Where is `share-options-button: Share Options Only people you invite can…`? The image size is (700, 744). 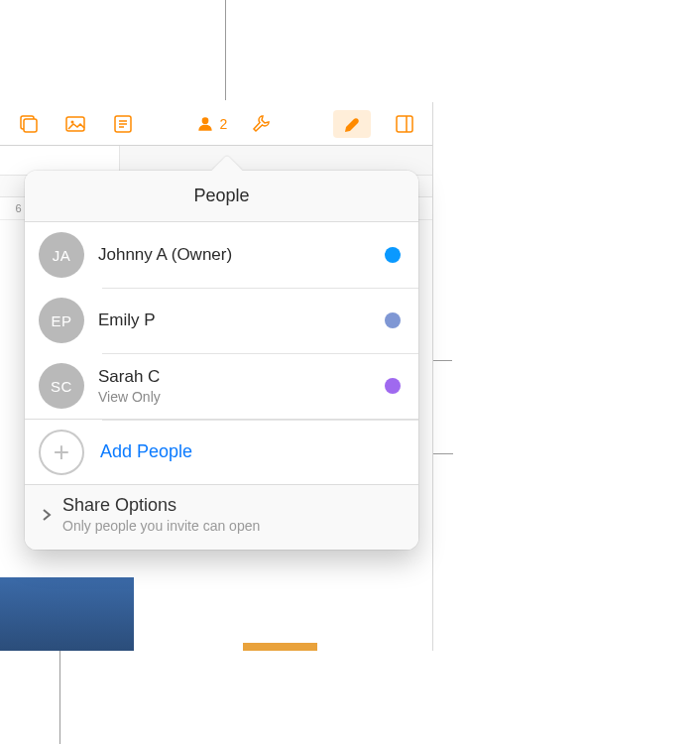
share-options-button: Share Options Only people you invite can… is located at coordinates (222, 517).